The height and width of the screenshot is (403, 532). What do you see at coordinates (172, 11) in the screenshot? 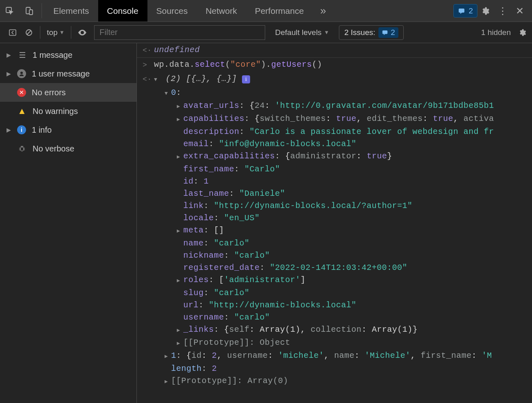
I see `tab-sources: Sources` at bounding box center [172, 11].